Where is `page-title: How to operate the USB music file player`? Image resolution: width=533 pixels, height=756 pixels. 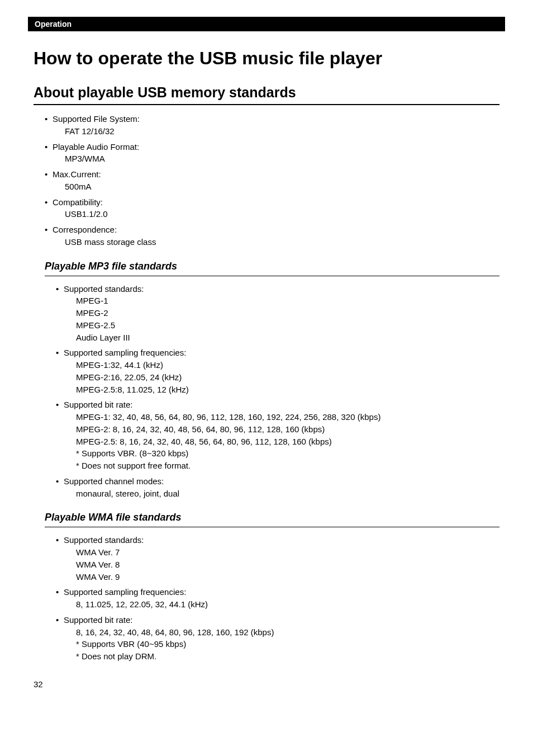
page-title: How to operate the USB music file player is located at coordinates (266, 58).